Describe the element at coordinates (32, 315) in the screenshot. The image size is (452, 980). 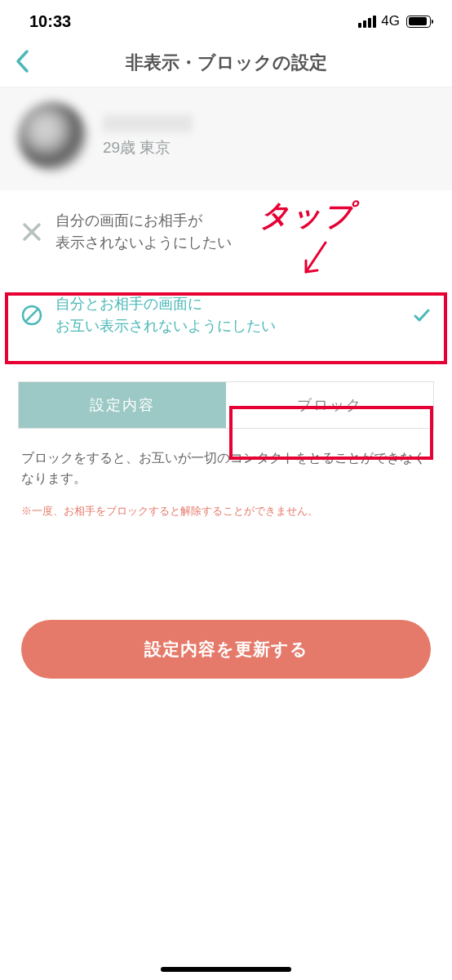
I see `block-icon` at that location.